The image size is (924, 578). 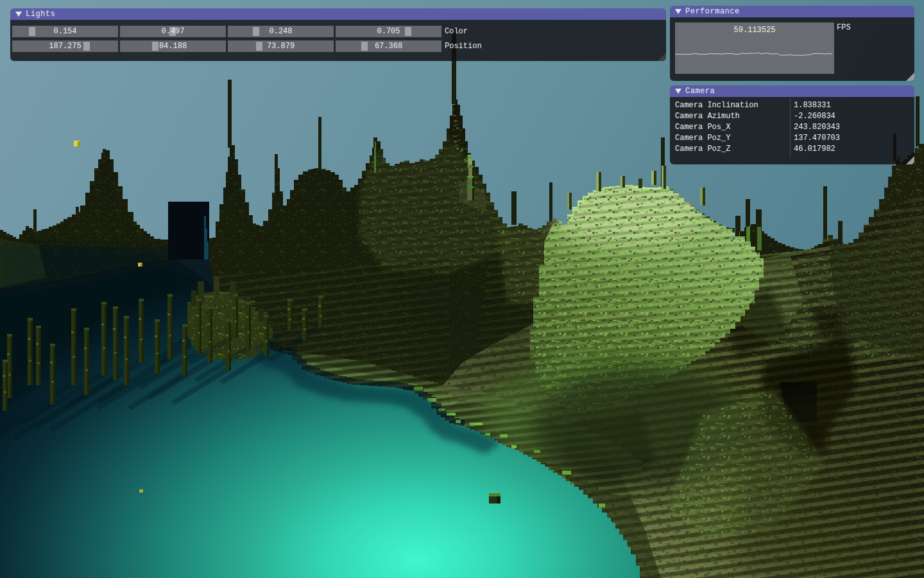 What do you see at coordinates (755, 30) in the screenshot?
I see `svg-text: 59.113525` at bounding box center [755, 30].